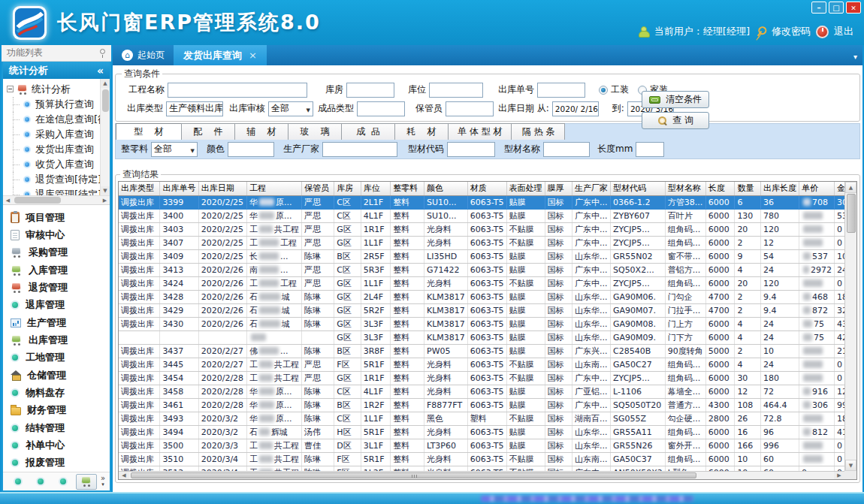 The image size is (864, 504). What do you see at coordinates (471, 149) in the screenshot?
I see `profile-code-input` at bounding box center [471, 149].